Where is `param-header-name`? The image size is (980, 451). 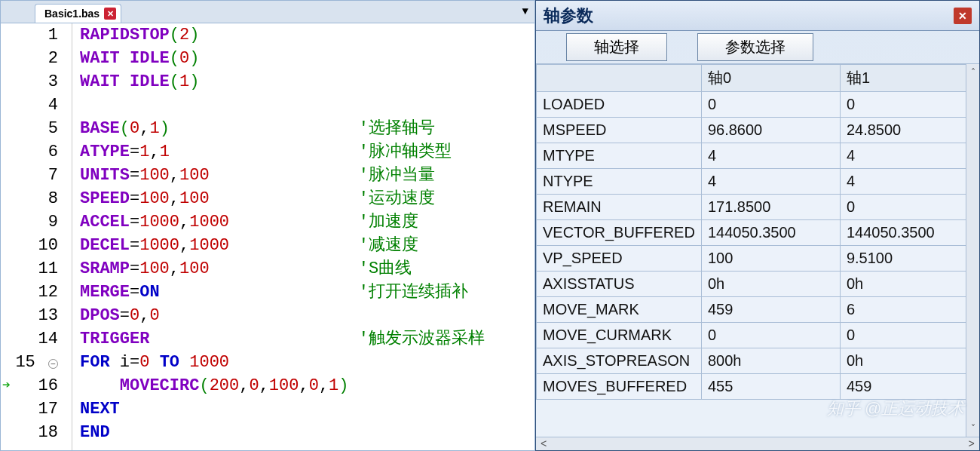 param-header-name is located at coordinates (620, 78).